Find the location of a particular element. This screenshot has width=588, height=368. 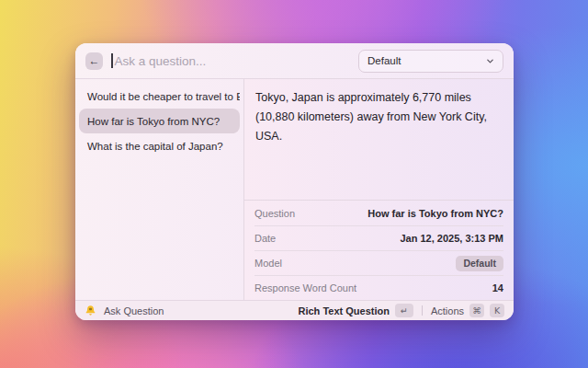

model-dropdown: Default is located at coordinates (431, 61).